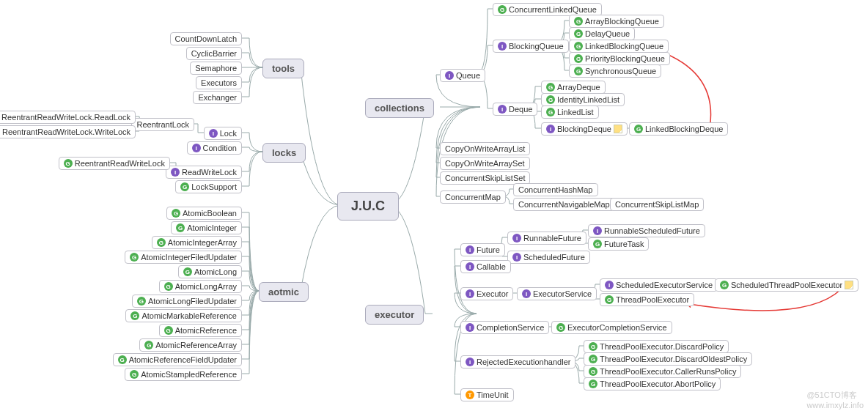 This screenshot has height=411, width=868. Describe the element at coordinates (518, 362) in the screenshot. I see `node-rejectedexecutionhandler: IRejectedExecutionhandler` at that location.